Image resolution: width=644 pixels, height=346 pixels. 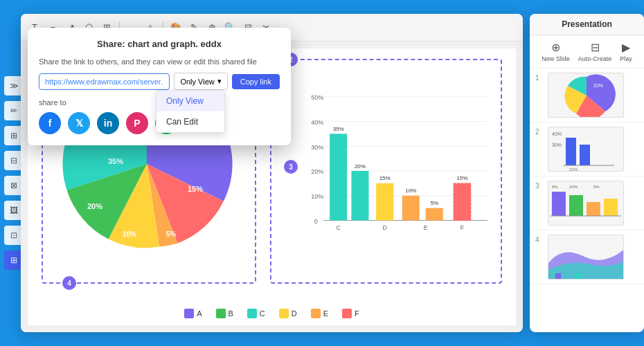 What do you see at coordinates (197, 82) in the screenshot?
I see `dropdown-selected-label: Only View` at bounding box center [197, 82].